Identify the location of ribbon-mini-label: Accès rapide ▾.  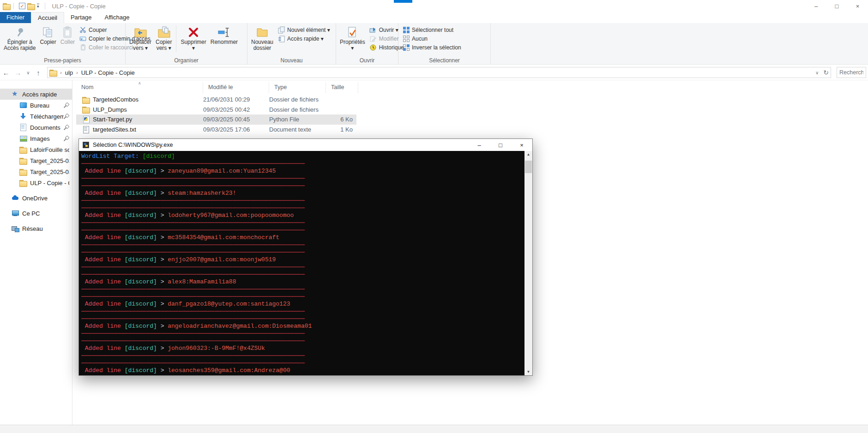
(306, 39).